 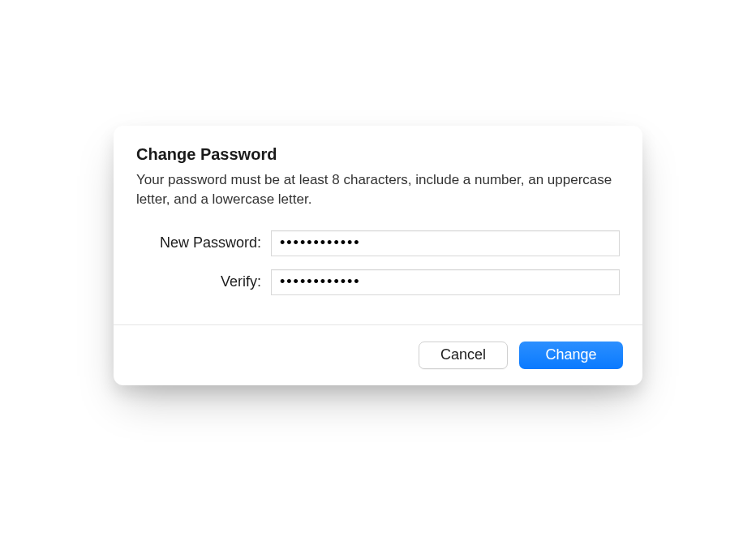 I want to click on verify-password-input, so click(x=445, y=282).